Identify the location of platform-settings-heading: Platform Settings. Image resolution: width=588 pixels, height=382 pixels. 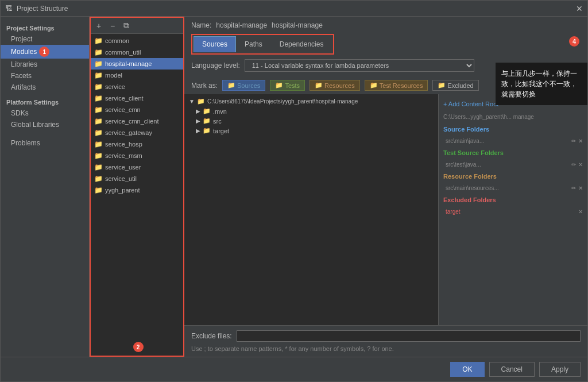
(45, 100).